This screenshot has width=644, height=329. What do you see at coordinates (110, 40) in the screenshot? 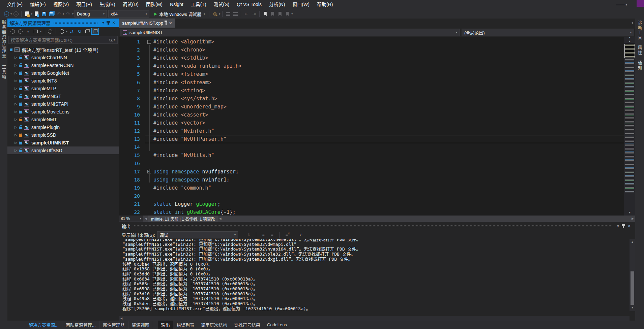
I see `search-icon` at bounding box center [110, 40].